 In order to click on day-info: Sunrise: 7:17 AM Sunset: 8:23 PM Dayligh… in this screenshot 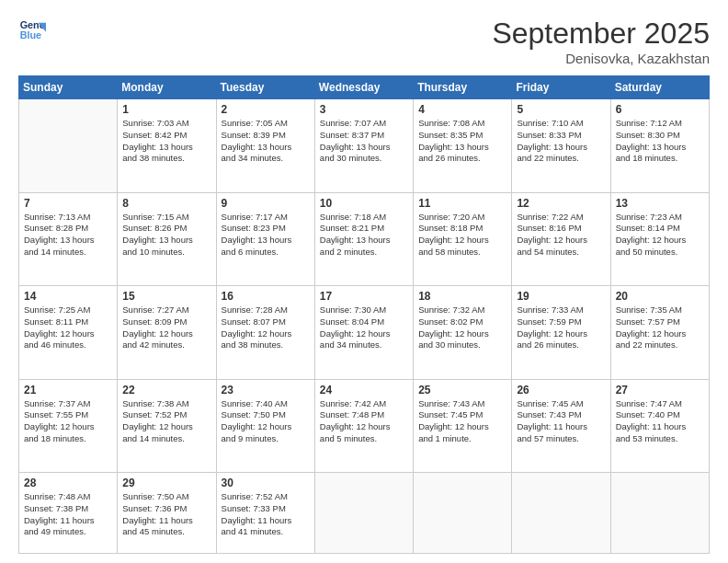, I will do `click(266, 236)`.